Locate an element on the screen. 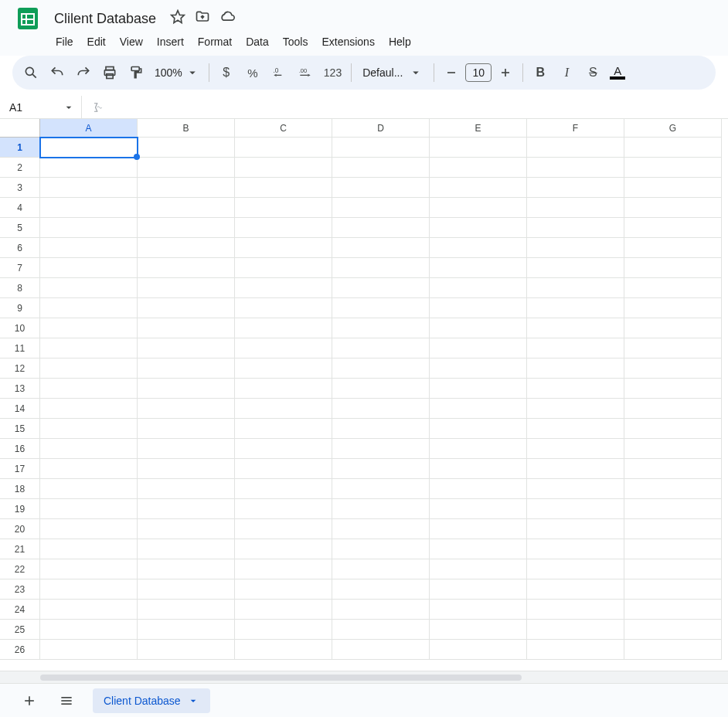 The height and width of the screenshot is (717, 728). cell-C4 is located at coordinates (284, 208).